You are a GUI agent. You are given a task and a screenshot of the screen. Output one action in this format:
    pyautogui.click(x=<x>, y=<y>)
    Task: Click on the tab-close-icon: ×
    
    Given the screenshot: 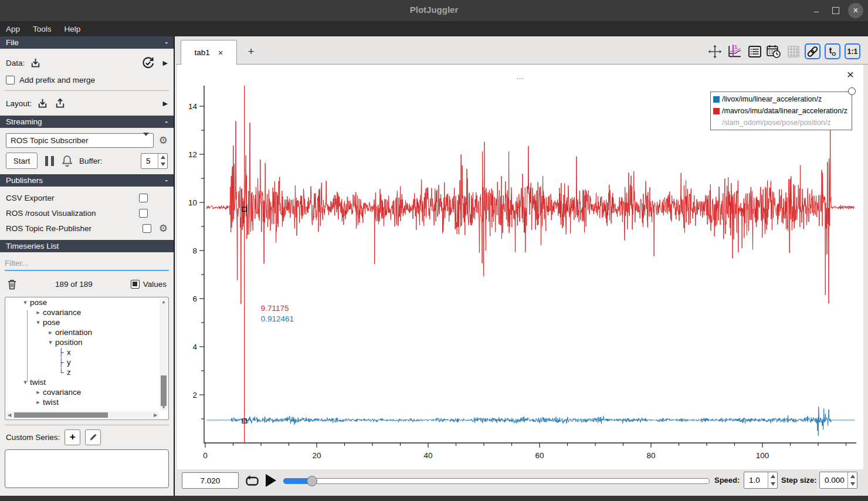 What is the action you would take?
    pyautogui.click(x=221, y=53)
    